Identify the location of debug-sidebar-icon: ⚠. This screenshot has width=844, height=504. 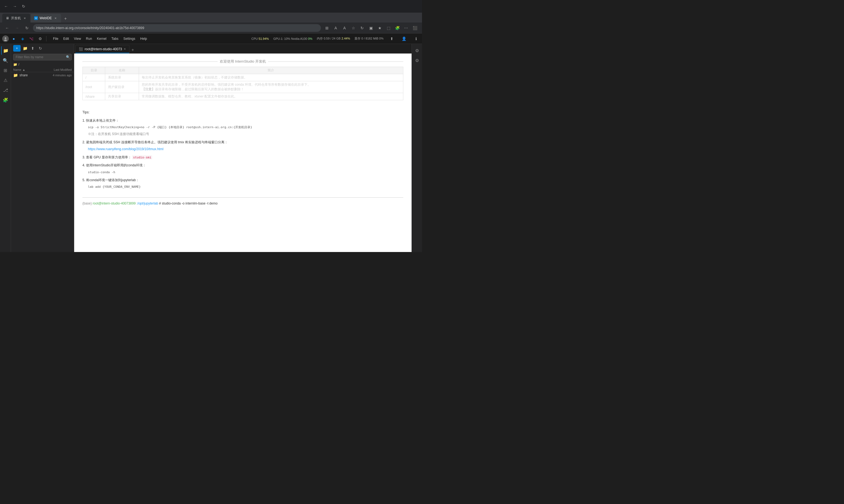
(5, 80).